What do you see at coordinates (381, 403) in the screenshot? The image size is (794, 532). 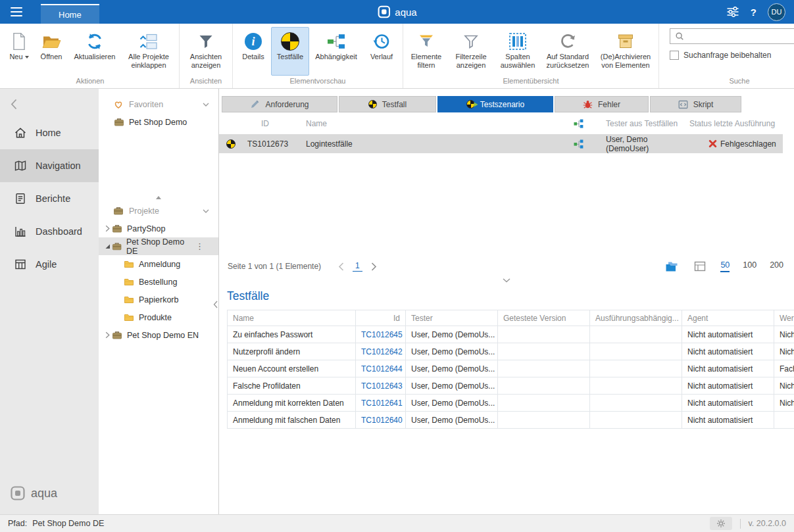 I see `testcase-link: TC1012641` at bounding box center [381, 403].